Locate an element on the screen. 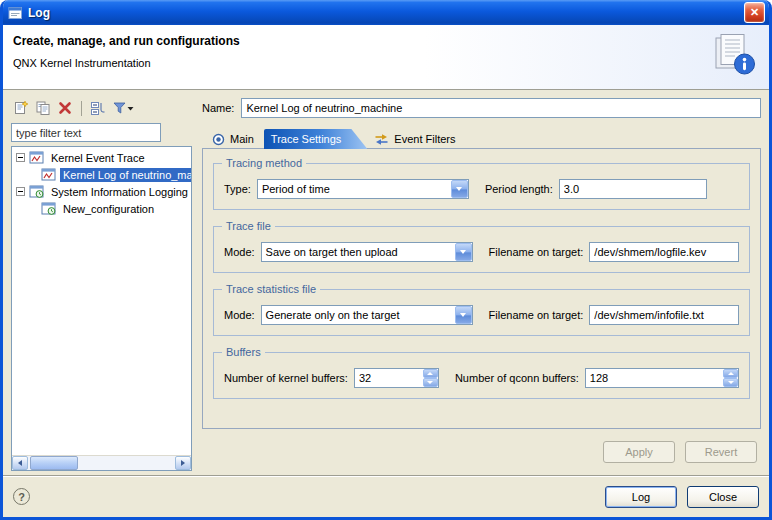  qconn-buffers-label: Number of qconn buffers: is located at coordinates (517, 378).